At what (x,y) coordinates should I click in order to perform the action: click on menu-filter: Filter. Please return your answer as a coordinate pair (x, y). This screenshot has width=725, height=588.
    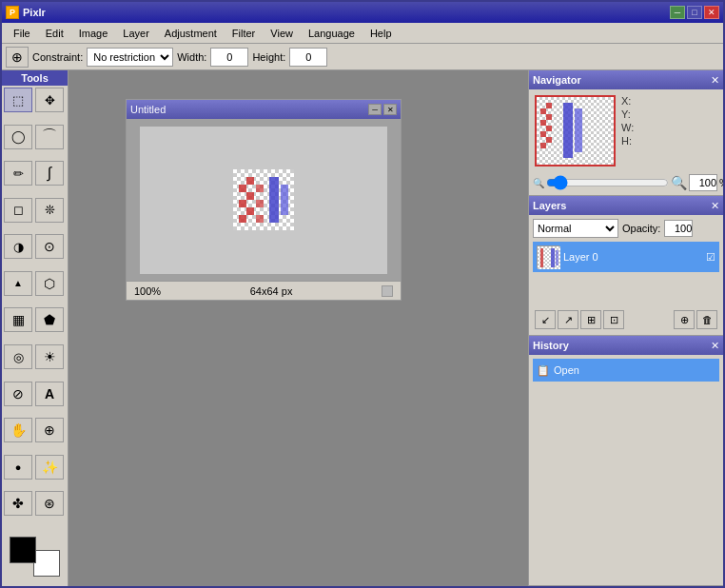
    Looking at the image, I should click on (244, 33).